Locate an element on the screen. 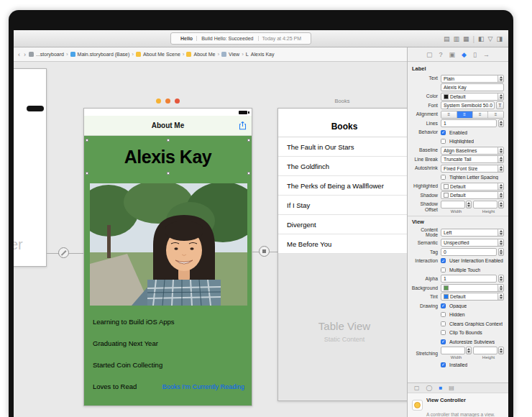 The height and width of the screenshot is (417, 532). highlighted-color-dropdown: Default is located at coordinates (472, 187).